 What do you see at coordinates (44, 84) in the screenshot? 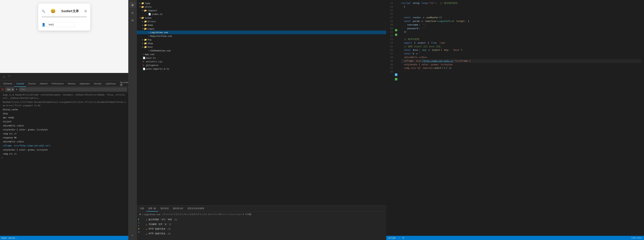
I see `tab-network: Network` at bounding box center [44, 84].